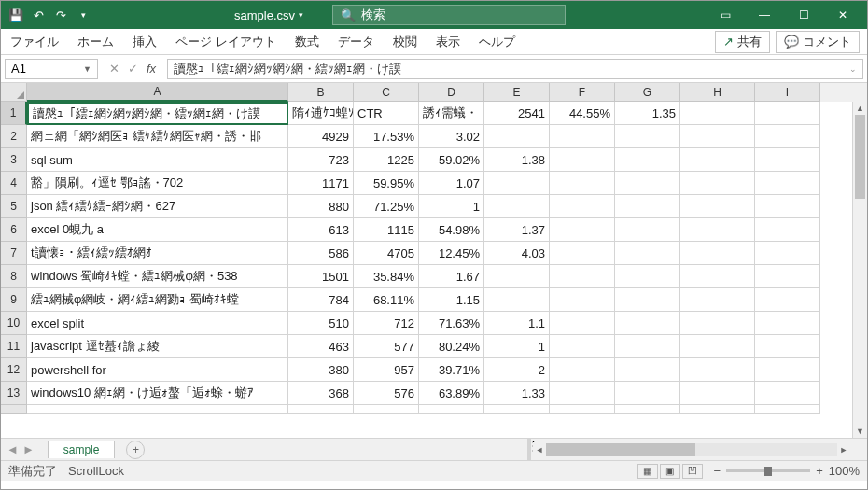 This screenshot has width=868, height=490. I want to click on cell-G4, so click(648, 183).